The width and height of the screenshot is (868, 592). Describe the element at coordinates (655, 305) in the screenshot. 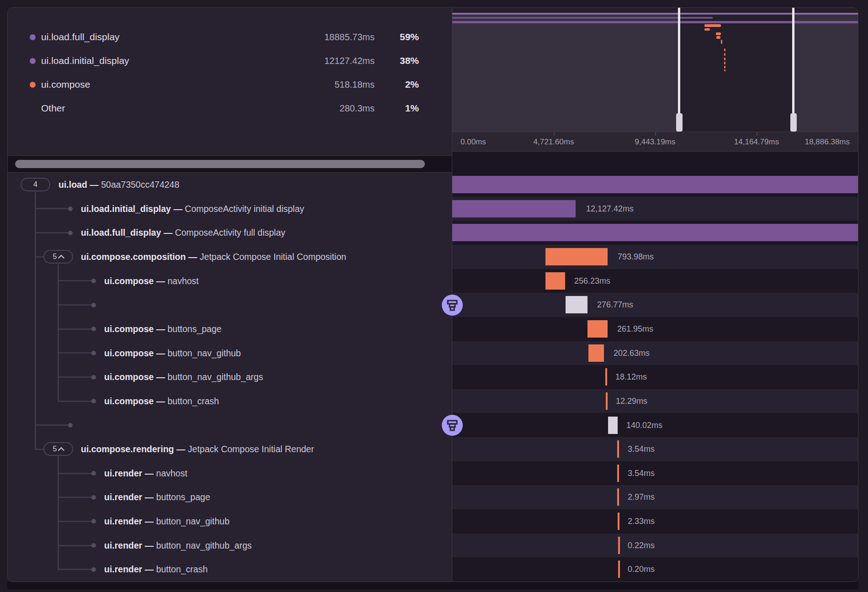

I see `waterfall-row: 276.77ms` at that location.